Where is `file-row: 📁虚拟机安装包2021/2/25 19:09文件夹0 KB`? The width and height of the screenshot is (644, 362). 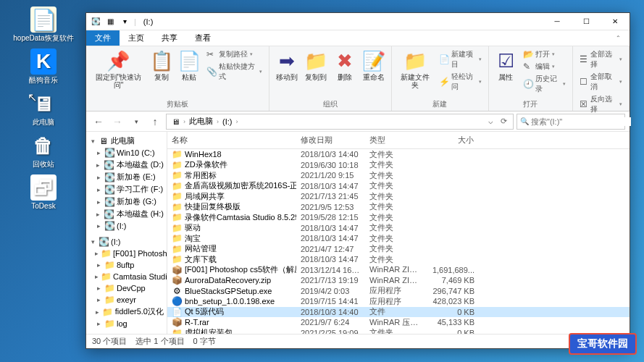 file-row: 📁虚拟机安装包2021/2/25 19:09文件夹0 KB is located at coordinates (398, 332).